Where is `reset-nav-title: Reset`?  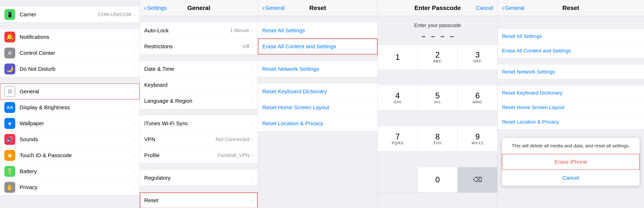
reset-nav-title: Reset is located at coordinates (318, 8).